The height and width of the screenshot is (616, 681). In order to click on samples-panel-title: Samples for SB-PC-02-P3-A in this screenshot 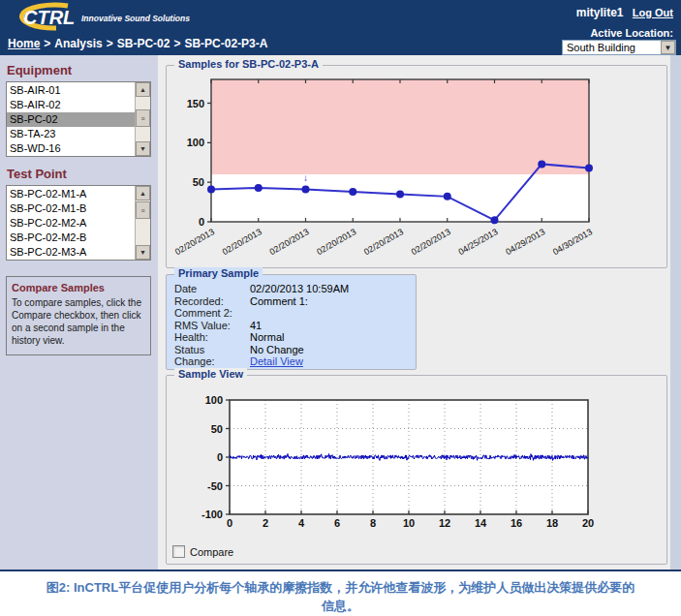, I will do `click(248, 64)`.